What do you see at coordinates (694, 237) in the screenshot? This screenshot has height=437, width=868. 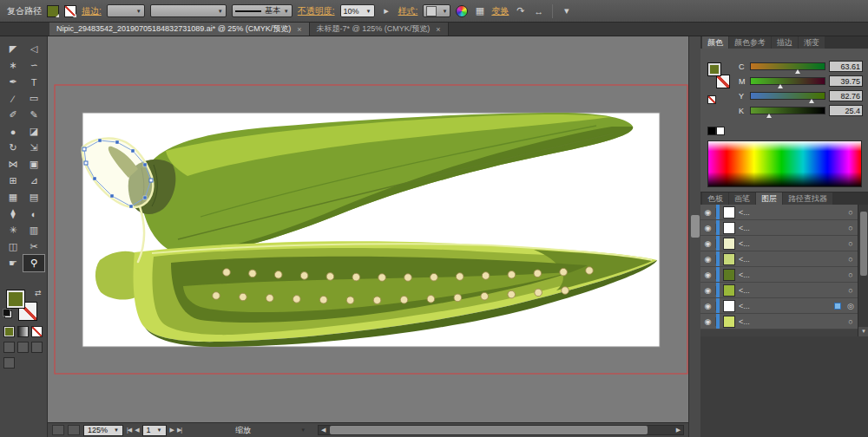 I see `canvas-vertical-scrollbar` at bounding box center [694, 237].